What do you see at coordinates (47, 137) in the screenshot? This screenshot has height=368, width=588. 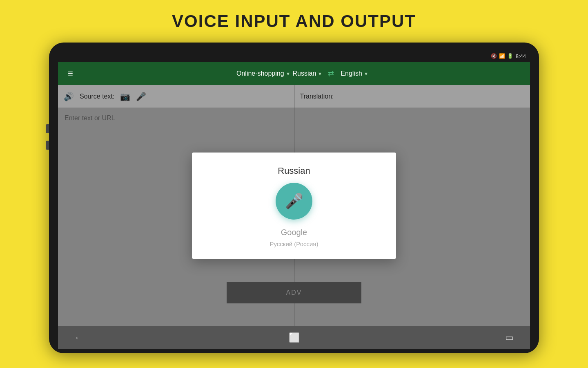 I see `side-buttons` at bounding box center [47, 137].